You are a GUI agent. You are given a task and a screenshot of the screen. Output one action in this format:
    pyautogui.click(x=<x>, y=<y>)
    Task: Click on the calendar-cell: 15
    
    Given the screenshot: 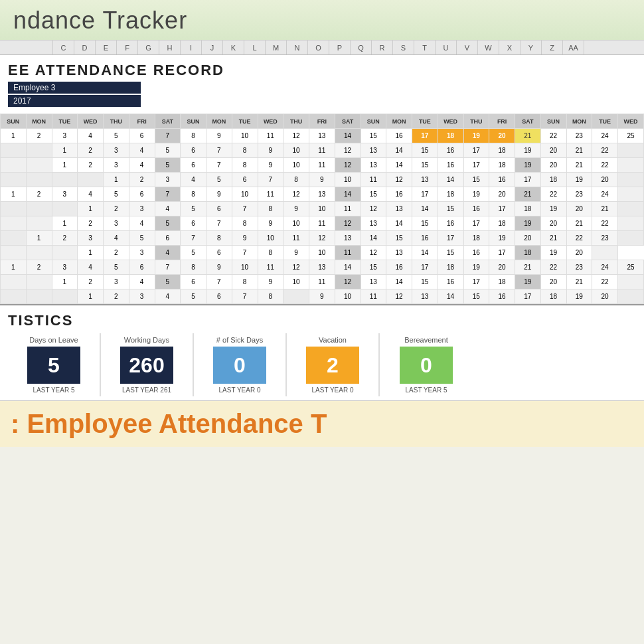 What is the action you would take?
    pyautogui.click(x=450, y=253)
    